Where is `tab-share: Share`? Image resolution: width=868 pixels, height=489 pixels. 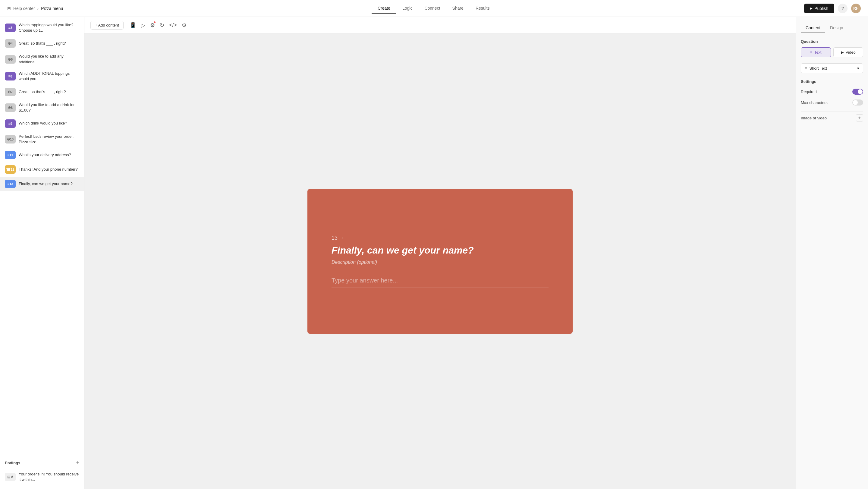
tab-share: Share is located at coordinates (458, 8).